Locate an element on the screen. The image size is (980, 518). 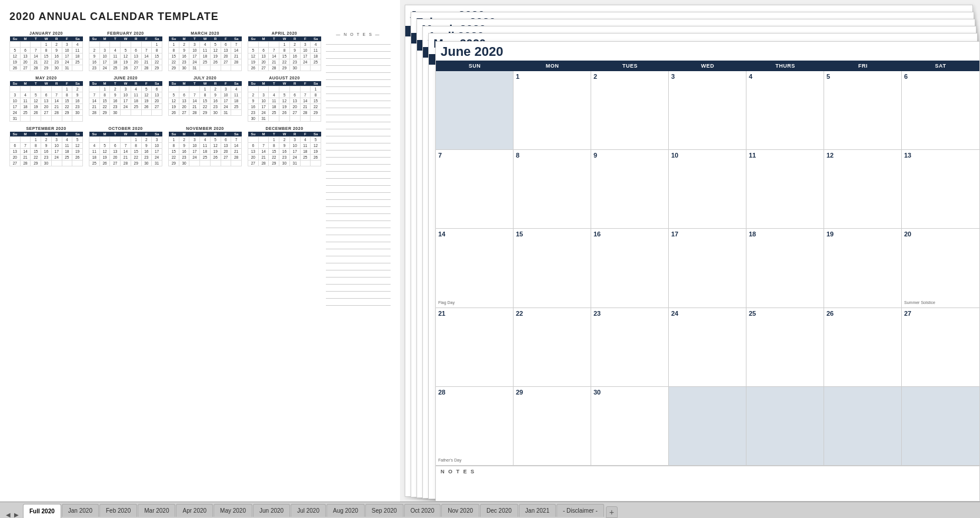
mini-cal-11: DECEMBER 2020SuMTWRFSa123456789101112131… is located at coordinates (285, 146).